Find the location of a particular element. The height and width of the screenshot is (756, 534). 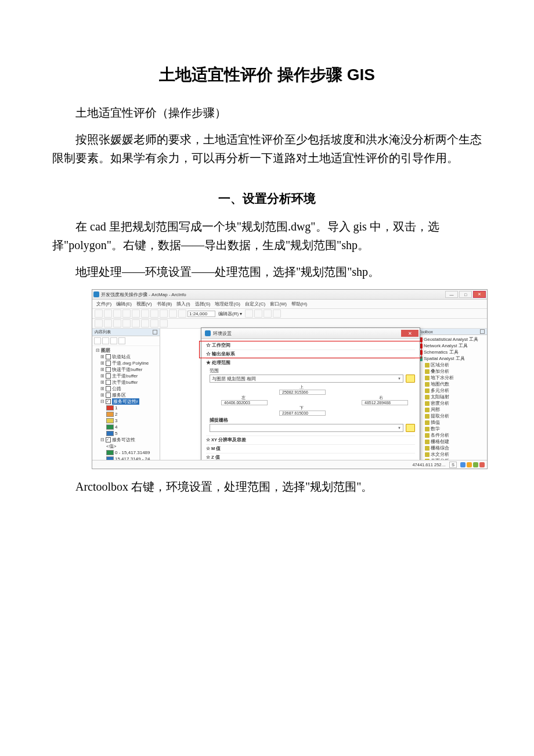

menu-bookmarks: 书签(B) is located at coordinates (165, 304).